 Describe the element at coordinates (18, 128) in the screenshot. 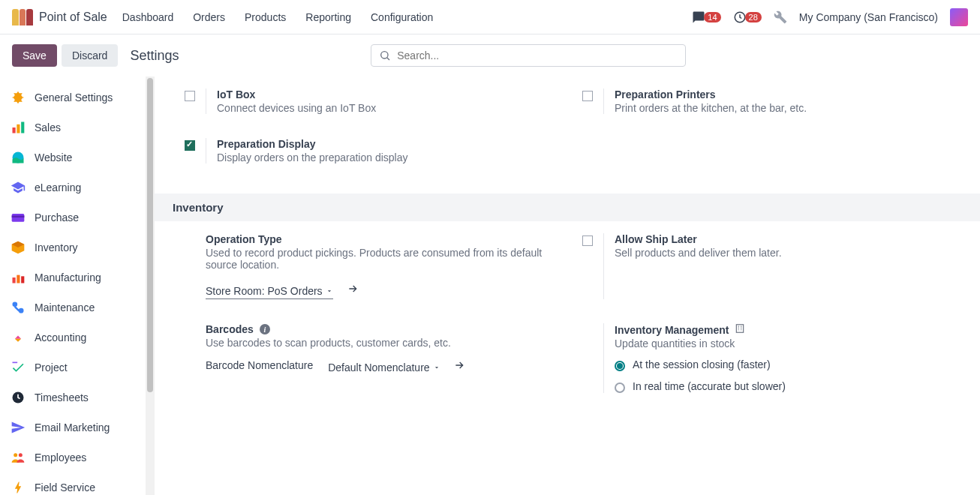

I see `chart-icon` at that location.